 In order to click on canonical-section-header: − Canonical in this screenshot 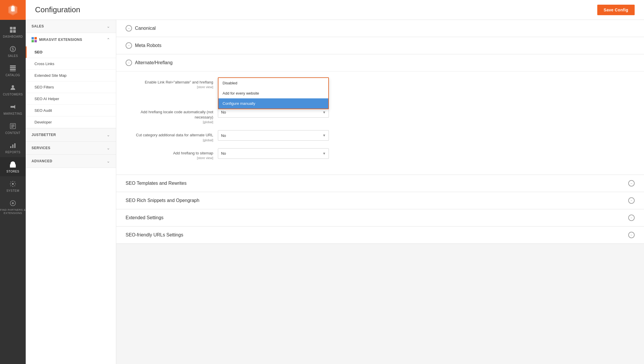, I will do `click(380, 28)`.